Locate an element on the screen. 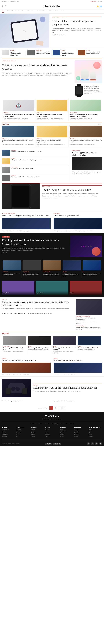 The width and height of the screenshot is (104, 644). date-label: Wednesday, 31 October 2018 is located at coordinates (11, 2).